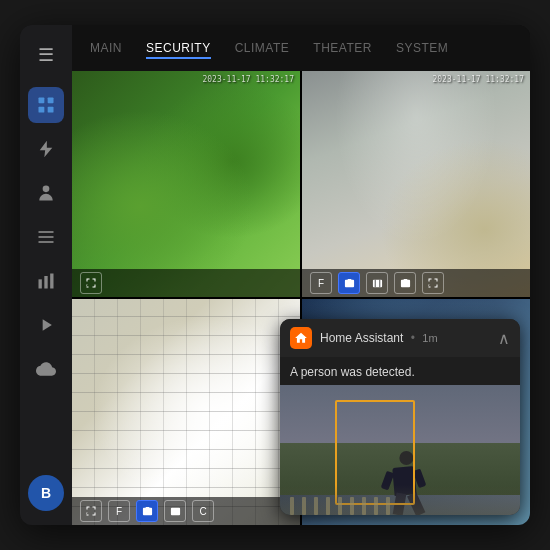  What do you see at coordinates (91, 511) in the screenshot?
I see `expand3-icon` at bounding box center [91, 511].